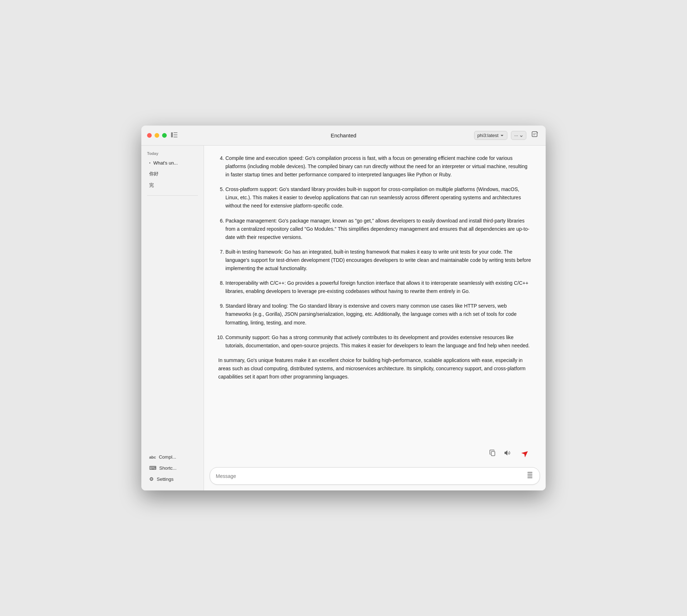 The width and height of the screenshot is (687, 616). I want to click on sidebar-divider, so click(172, 195).